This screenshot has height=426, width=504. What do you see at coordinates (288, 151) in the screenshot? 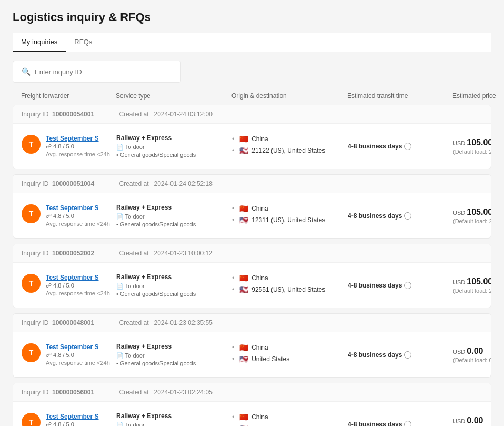
I see `dest-text-0: 21122 (US), United States` at bounding box center [288, 151].